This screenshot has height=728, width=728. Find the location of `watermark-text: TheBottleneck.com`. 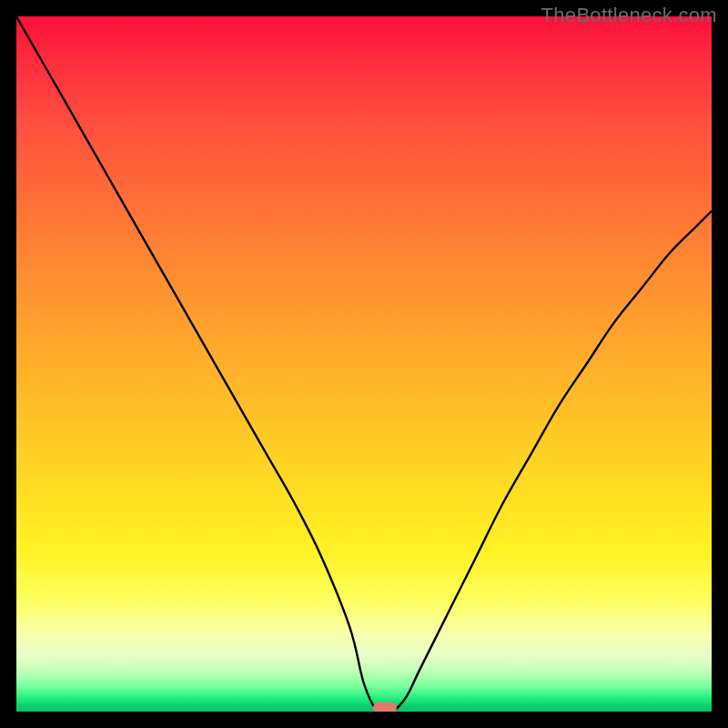

watermark-text: TheBottleneck.com is located at coordinates (630, 15).